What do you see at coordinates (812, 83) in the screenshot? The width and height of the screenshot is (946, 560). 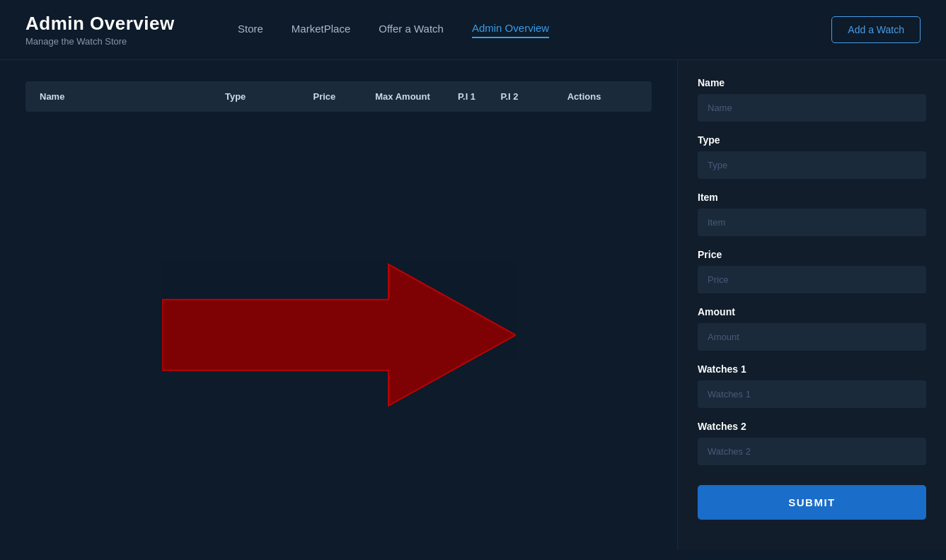 I see `form-label-name: Name` at bounding box center [812, 83].